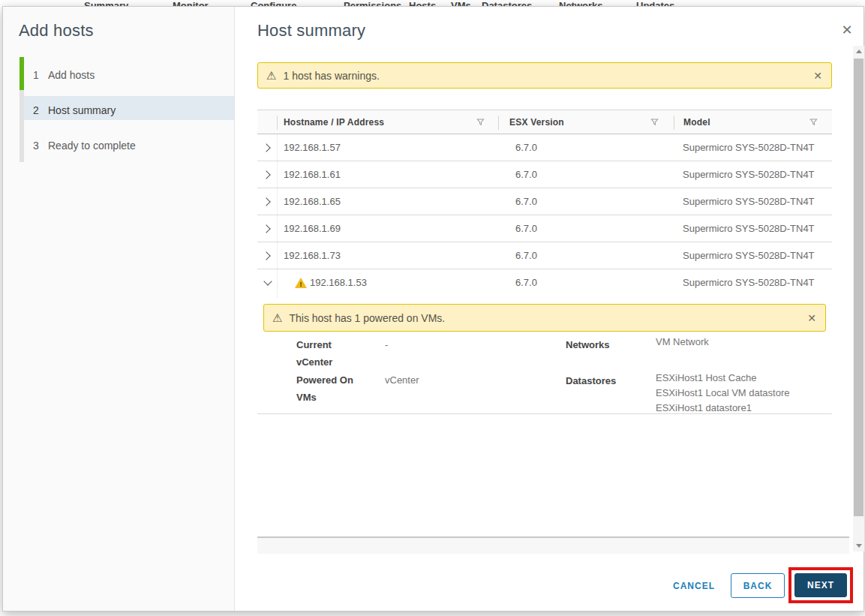 The height and width of the screenshot is (616, 865). I want to click on sidebar-step-ready-to-complete: 3 Ready to complete, so click(127, 146).